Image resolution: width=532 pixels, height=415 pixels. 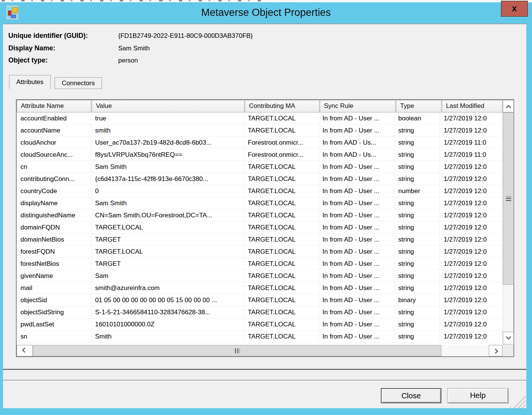 I want to click on column-header-attribute-name: Attribute Name, so click(x=54, y=106).